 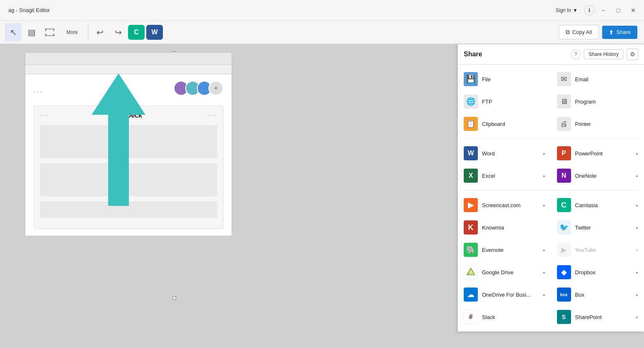 I want to click on share-item-screencast: ▶ Screencast.com ▸, so click(x=505, y=205).